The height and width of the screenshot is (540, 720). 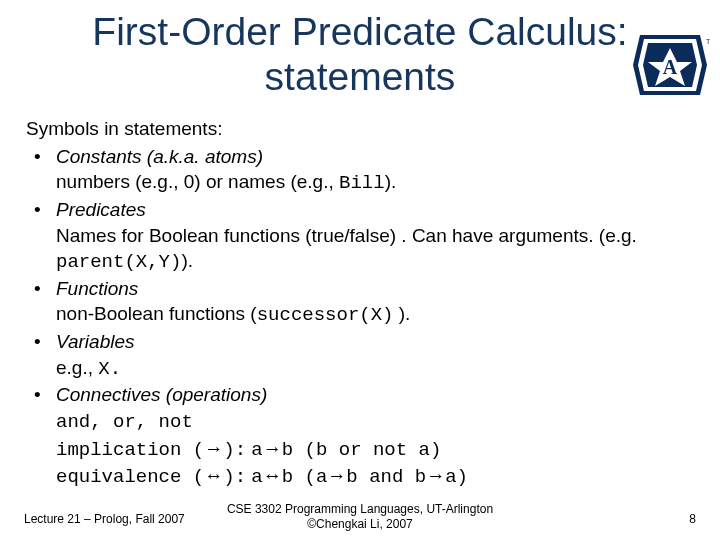 I want to click on title-line-2: statements, so click(x=360, y=76).